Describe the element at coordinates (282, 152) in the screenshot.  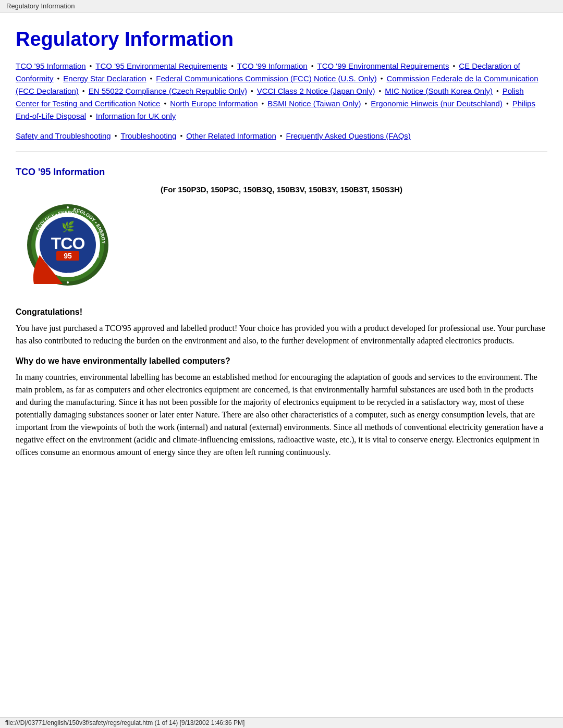
I see `divider` at that location.